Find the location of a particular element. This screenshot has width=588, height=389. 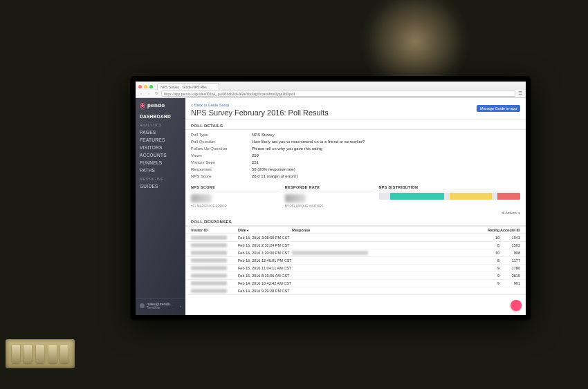

main-header: < Back to Guide Setup NPS Survey Februar… is located at coordinates (356, 109).